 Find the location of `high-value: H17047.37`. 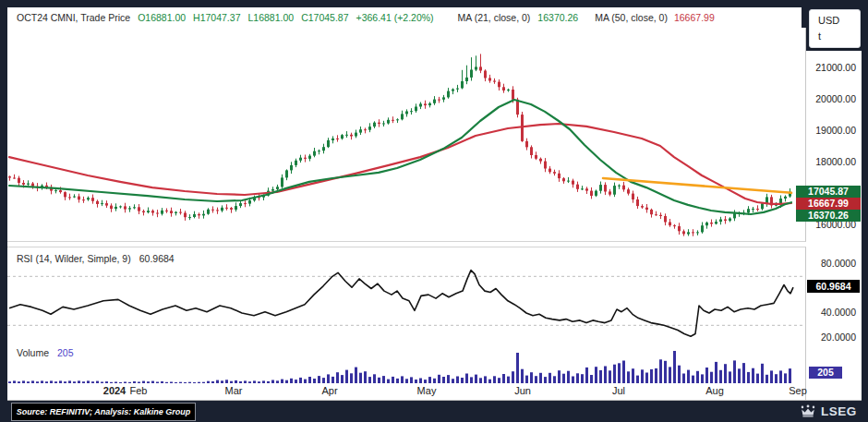

high-value: H17047.37 is located at coordinates (216, 18).